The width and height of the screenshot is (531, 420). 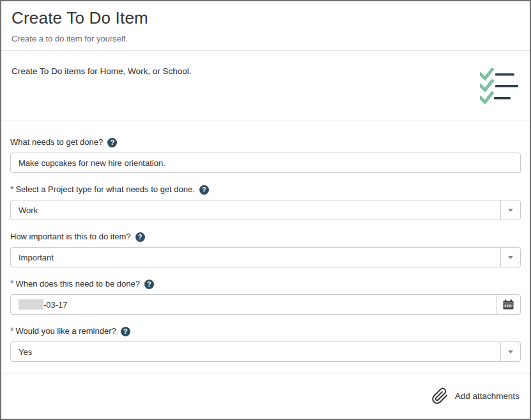 What do you see at coordinates (70, 237) in the screenshot?
I see `field-label-text: How important is this to do item?` at bounding box center [70, 237].